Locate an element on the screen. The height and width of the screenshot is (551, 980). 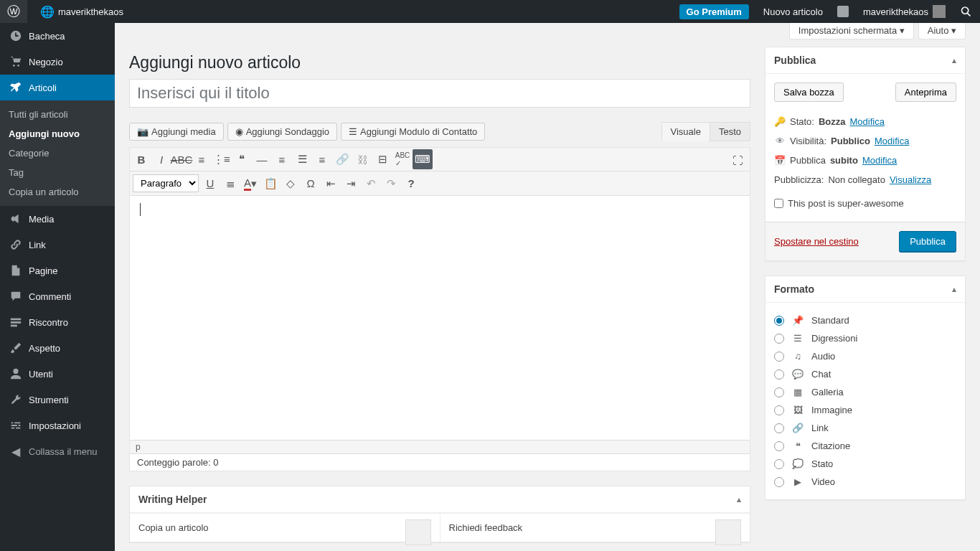
request-feedback-option: Richiedi feedback is located at coordinates (595, 528).